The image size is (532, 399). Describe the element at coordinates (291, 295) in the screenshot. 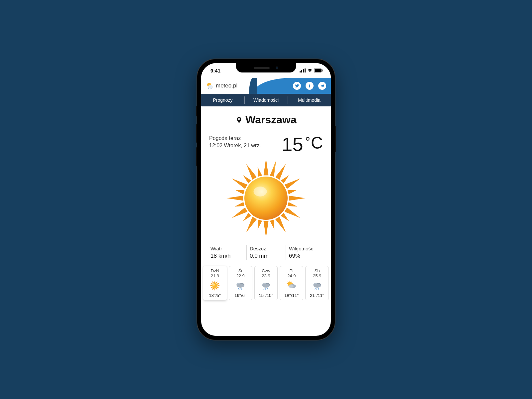

I see `forecast-day-hilo: 18°/11°` at that location.